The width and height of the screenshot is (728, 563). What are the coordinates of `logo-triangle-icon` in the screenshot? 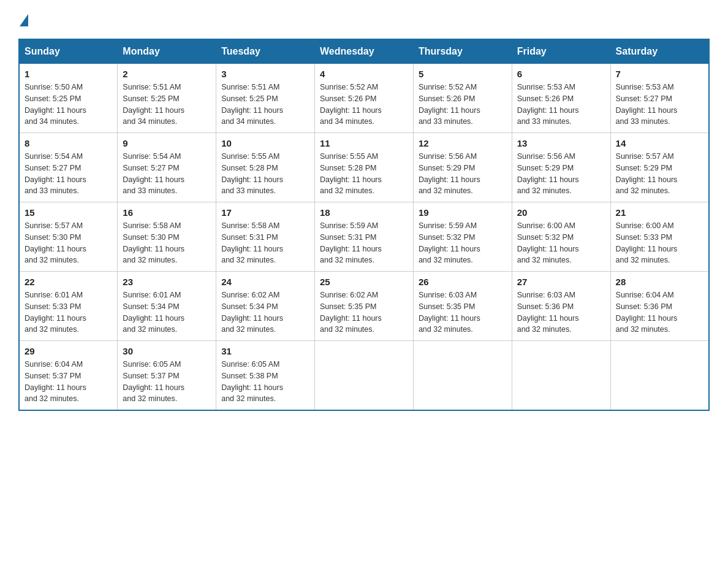 It's located at (24, 20).